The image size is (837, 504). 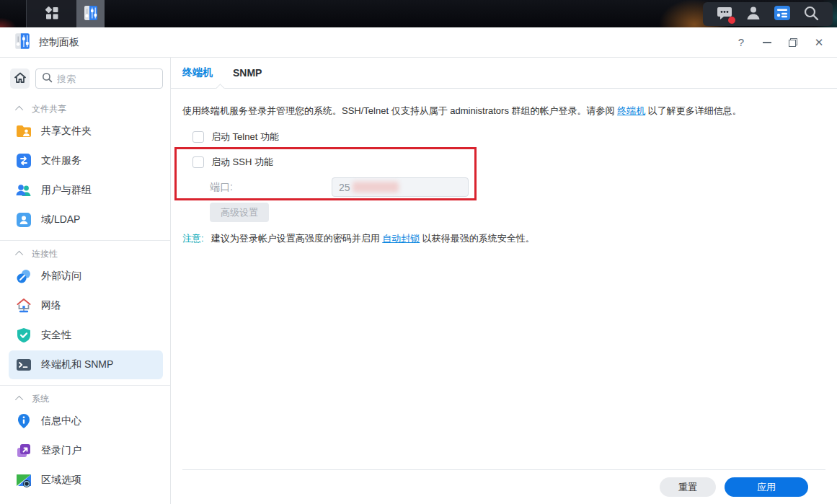 I want to click on apply-button: 应用, so click(x=766, y=487).